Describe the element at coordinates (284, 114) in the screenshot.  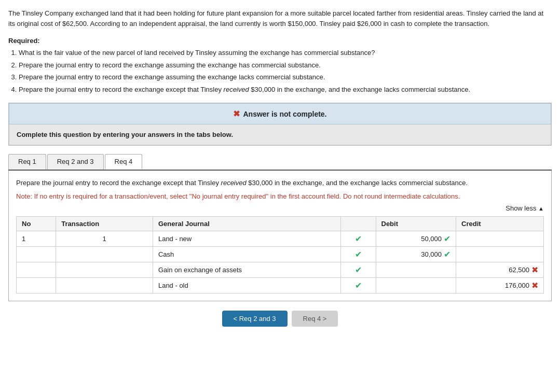
I see `answer-banner-text: Answer is not complete.` at that location.